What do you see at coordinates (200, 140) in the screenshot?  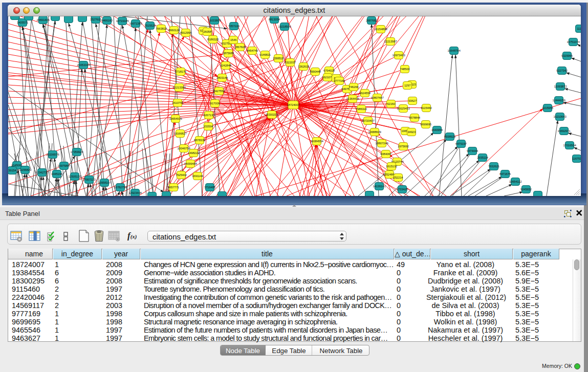 I see `svg-text: 8878335` at bounding box center [200, 140].